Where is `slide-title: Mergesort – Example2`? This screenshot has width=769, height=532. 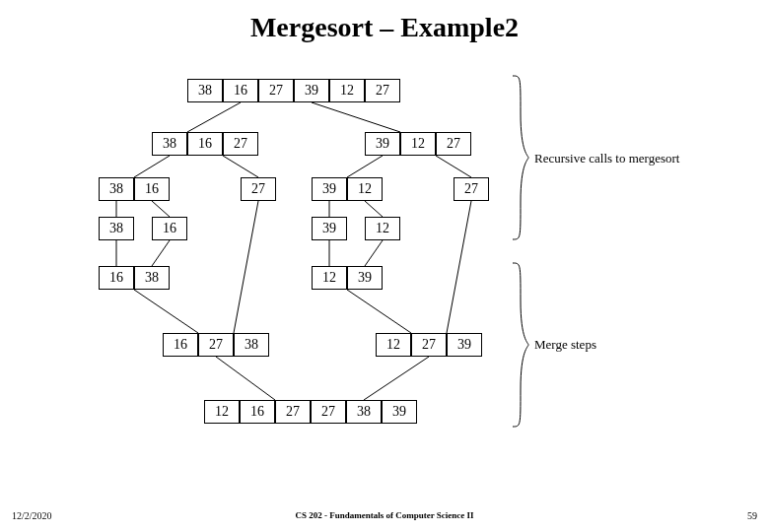 slide-title: Mergesort – Example2 is located at coordinates (384, 28).